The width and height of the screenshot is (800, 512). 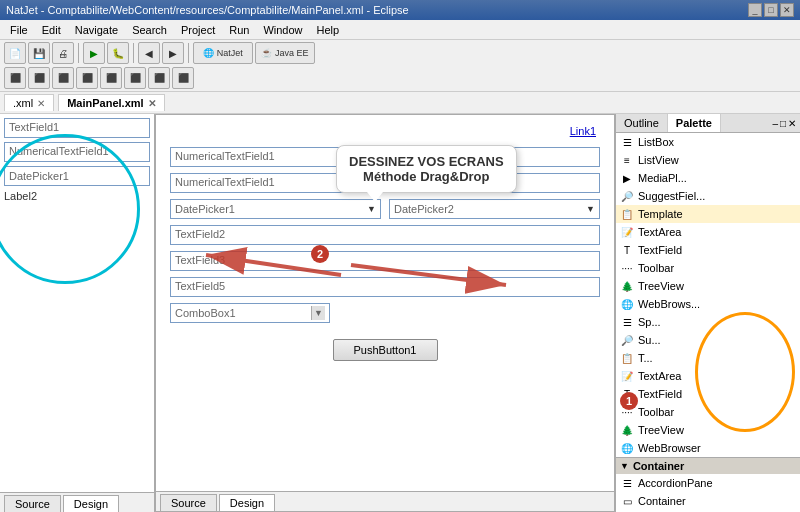 What do you see at coordinates (494, 209) in the screenshot?
I see `canvas-datepicker2: DatePicker2▼` at bounding box center [494, 209].